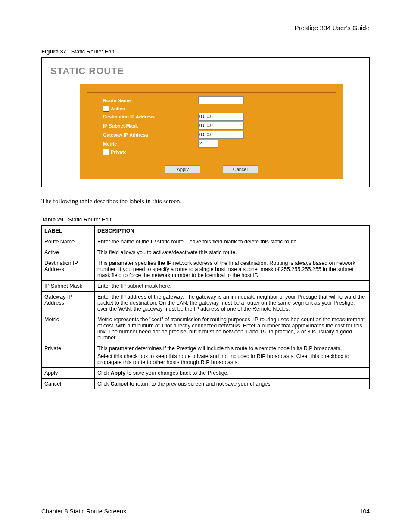 This screenshot has height=532, width=411. Describe the element at coordinates (206, 270) in the screenshot. I see `table-row: Destination IP AddressThis parameter spe…` at that location.